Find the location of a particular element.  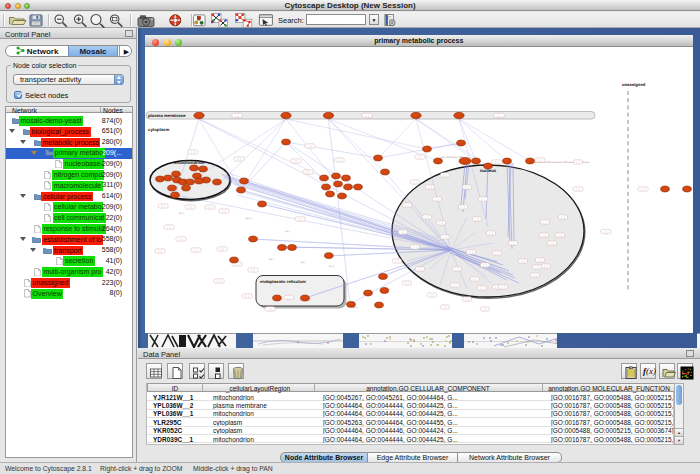

svg-text: unassigned is located at coordinates (634, 84).